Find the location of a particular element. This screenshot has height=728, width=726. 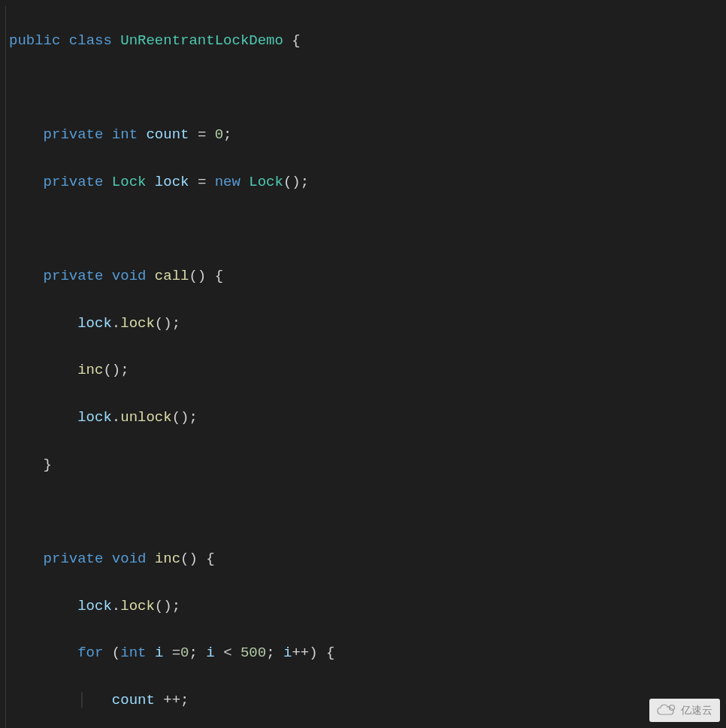

code-line: lock.unlock(); is located at coordinates (368, 418).